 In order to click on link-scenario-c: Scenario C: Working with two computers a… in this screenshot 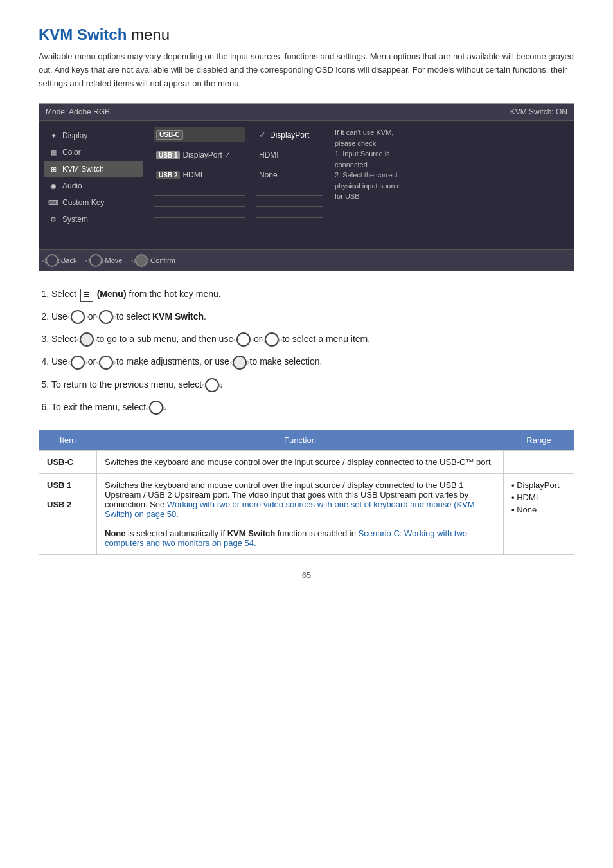, I will do `click(286, 538)`.